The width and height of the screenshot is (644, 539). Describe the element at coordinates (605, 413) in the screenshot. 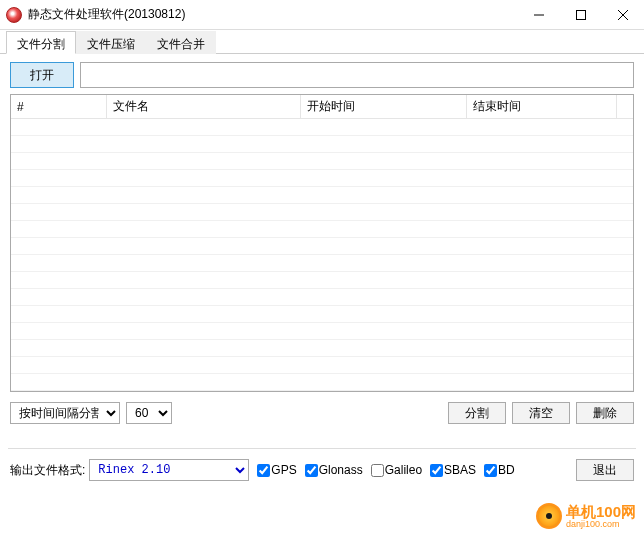

I see `delete-button: 删除` at that location.